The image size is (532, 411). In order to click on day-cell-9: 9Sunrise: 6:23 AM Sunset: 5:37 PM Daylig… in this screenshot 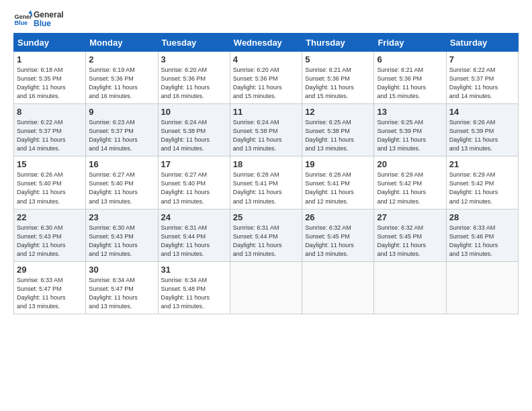, I will do `click(122, 130)`.